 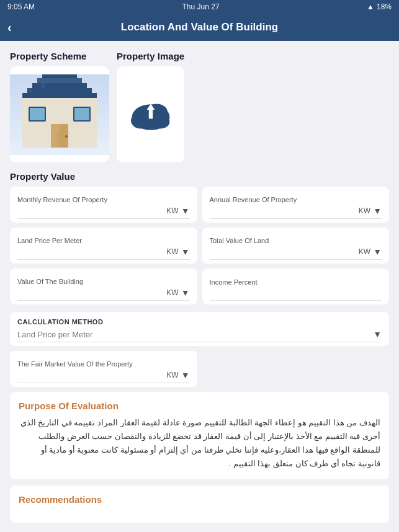 What do you see at coordinates (200, 443) in the screenshot?
I see `purpose-text: الهدف من هذا التقييم هو إعطاء الجهة الطا…` at bounding box center [200, 443].